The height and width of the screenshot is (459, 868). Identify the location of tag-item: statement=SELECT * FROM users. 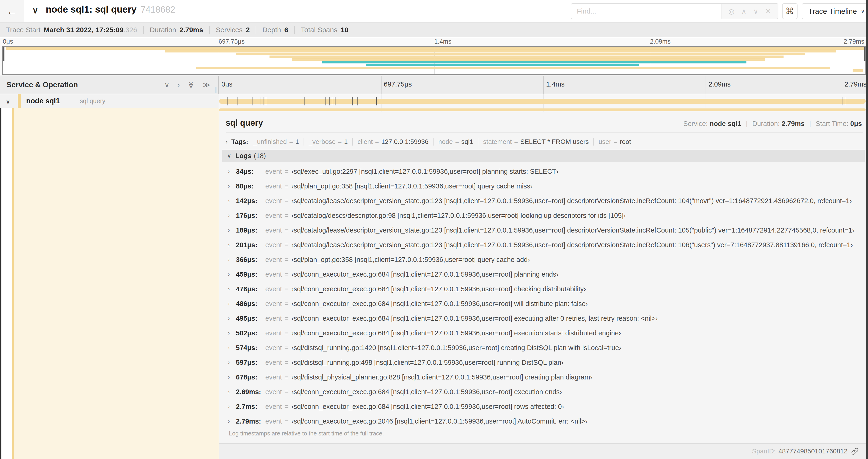
(533, 142).